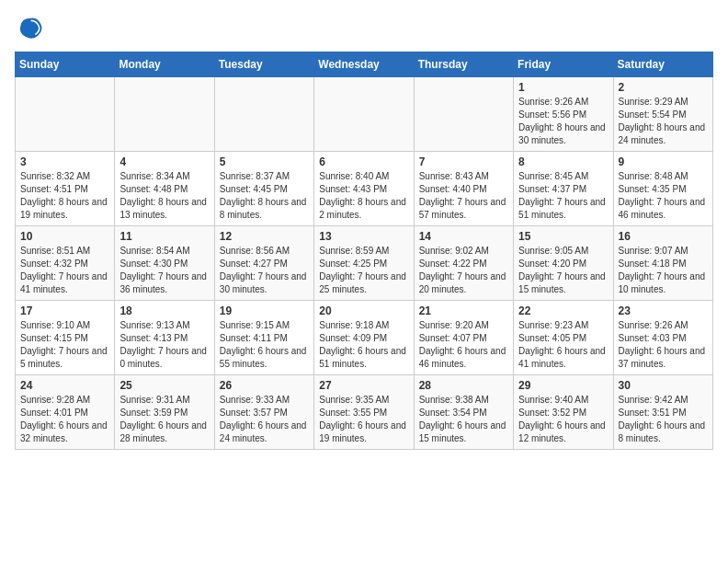 This screenshot has height=563, width=728. Describe the element at coordinates (364, 64) in the screenshot. I see `calendar-header-row: SundayMondayTuesdayWednesdayThursdayFrid…` at that location.